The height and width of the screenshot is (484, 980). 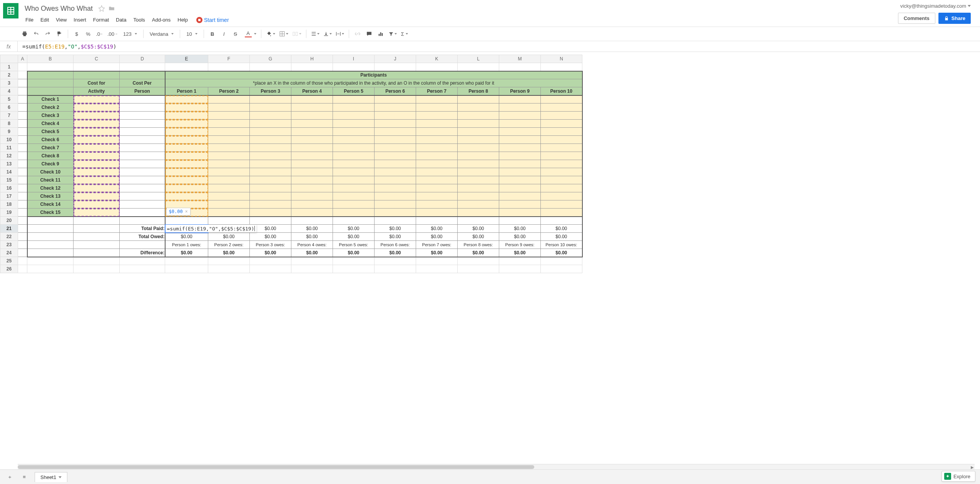 What do you see at coordinates (112, 8) in the screenshot?
I see `folder-icon` at bounding box center [112, 8].